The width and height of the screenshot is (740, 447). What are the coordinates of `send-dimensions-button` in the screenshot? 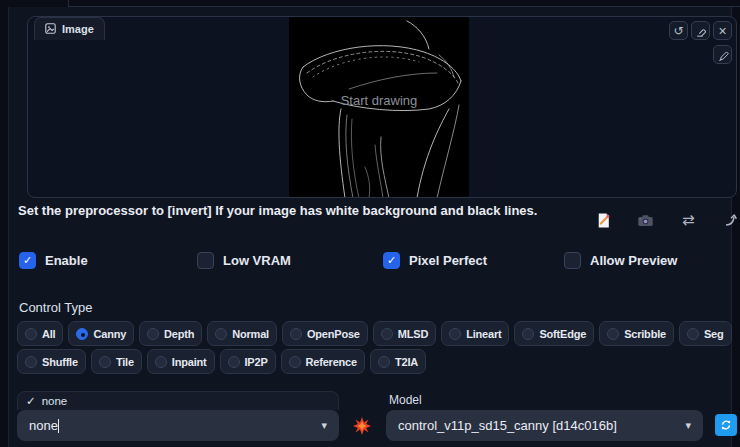 It's located at (730, 220).